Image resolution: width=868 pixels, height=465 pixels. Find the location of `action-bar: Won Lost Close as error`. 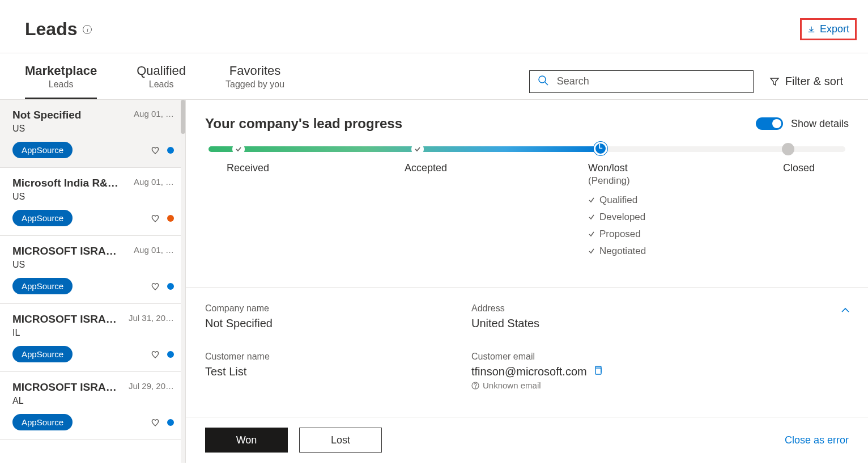

action-bar: Won Lost Close as error is located at coordinates (527, 440).